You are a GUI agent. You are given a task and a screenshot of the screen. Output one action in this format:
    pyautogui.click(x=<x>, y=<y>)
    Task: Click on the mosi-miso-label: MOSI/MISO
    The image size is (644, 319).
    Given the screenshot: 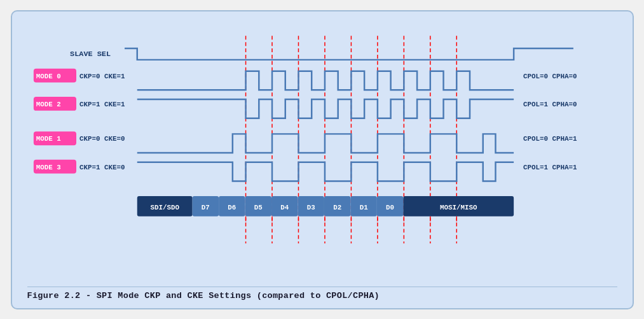 What is the action you would take?
    pyautogui.click(x=458, y=207)
    